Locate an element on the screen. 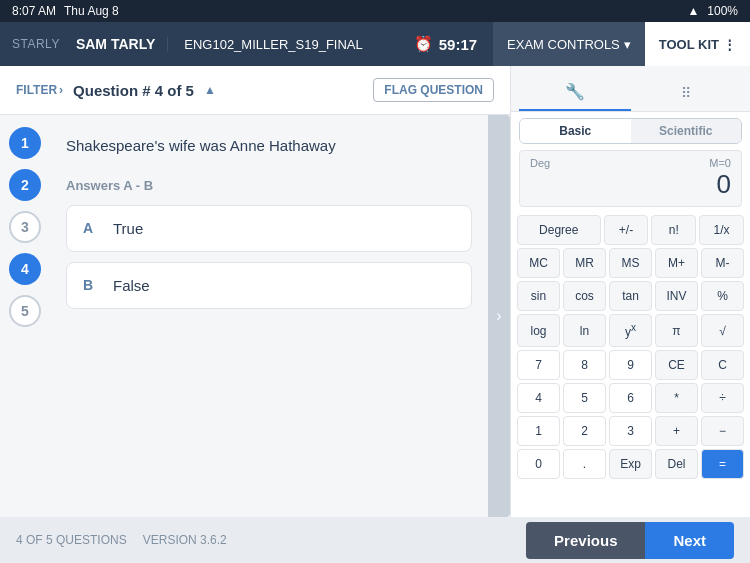 This screenshot has width=750, height=563. next-button: Next is located at coordinates (690, 540).